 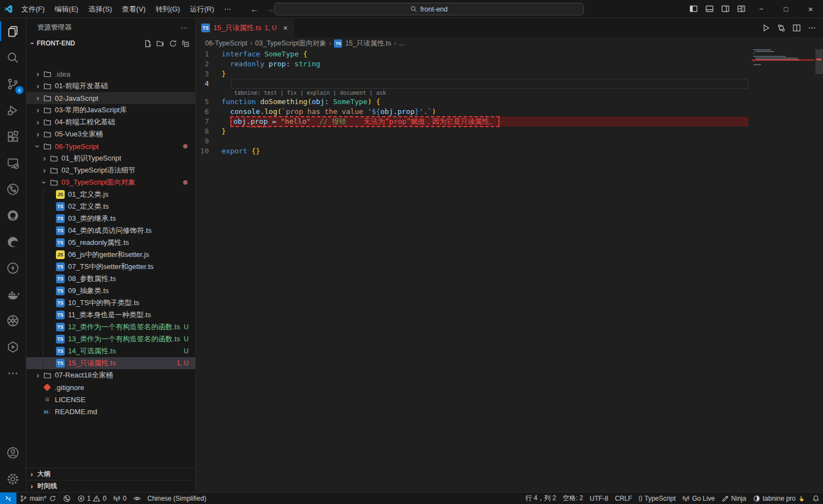 I want to click on statusbar-ports: 0, so click(x=120, y=499).